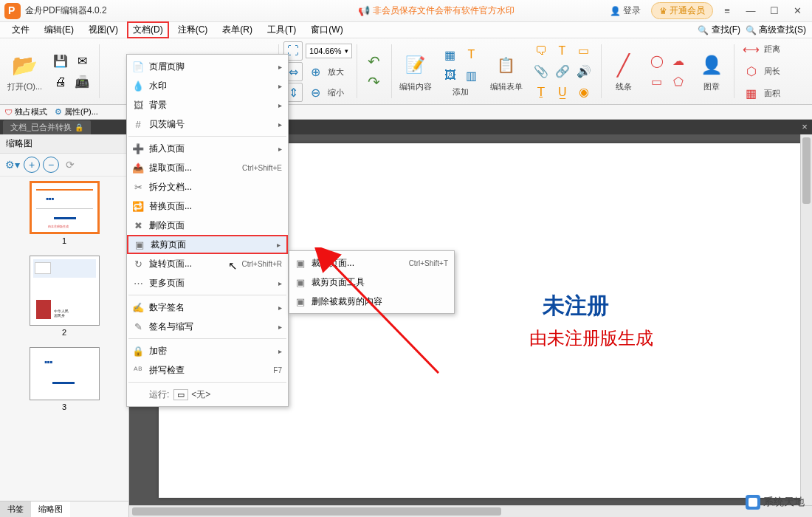  Describe the element at coordinates (207, 370) in the screenshot. I see `dd-item-拼写检查: ᴬᴮ拼写检查F7` at that location.